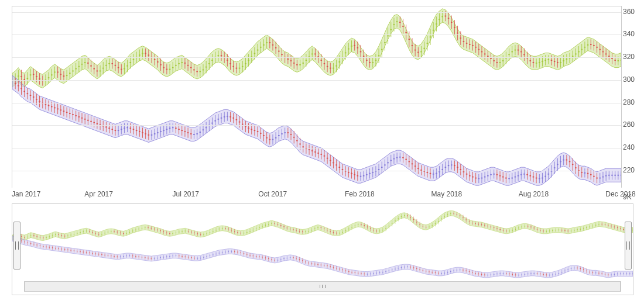 This screenshot has height=304, width=644. I want to click on y-tick-label: 340, so click(632, 34).